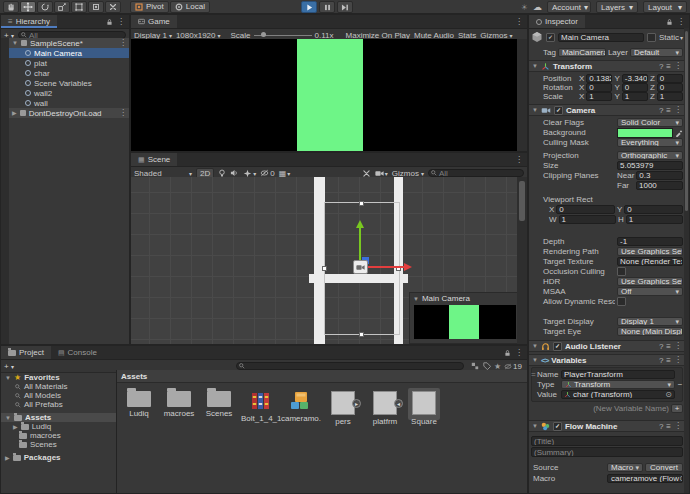 The width and height of the screenshot is (690, 494). I want to click on add-variable-button: +, so click(677, 408).